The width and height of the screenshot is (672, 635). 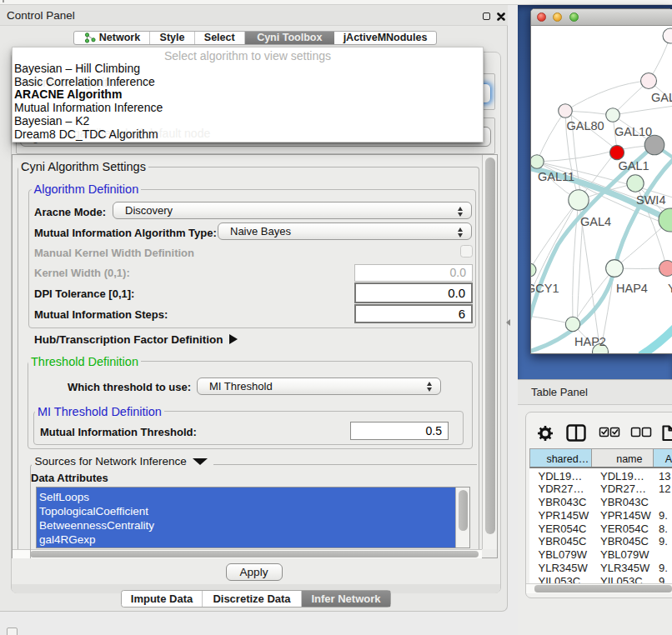 I want to click on svg-text: GAL4, so click(x=595, y=222).